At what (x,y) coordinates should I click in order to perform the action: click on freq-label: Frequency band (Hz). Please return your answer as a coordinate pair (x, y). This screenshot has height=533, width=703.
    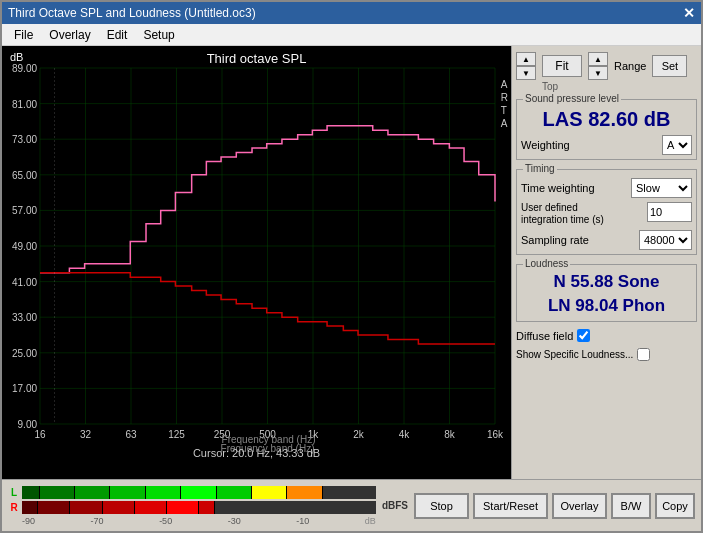
    Looking at the image, I should click on (268, 440).